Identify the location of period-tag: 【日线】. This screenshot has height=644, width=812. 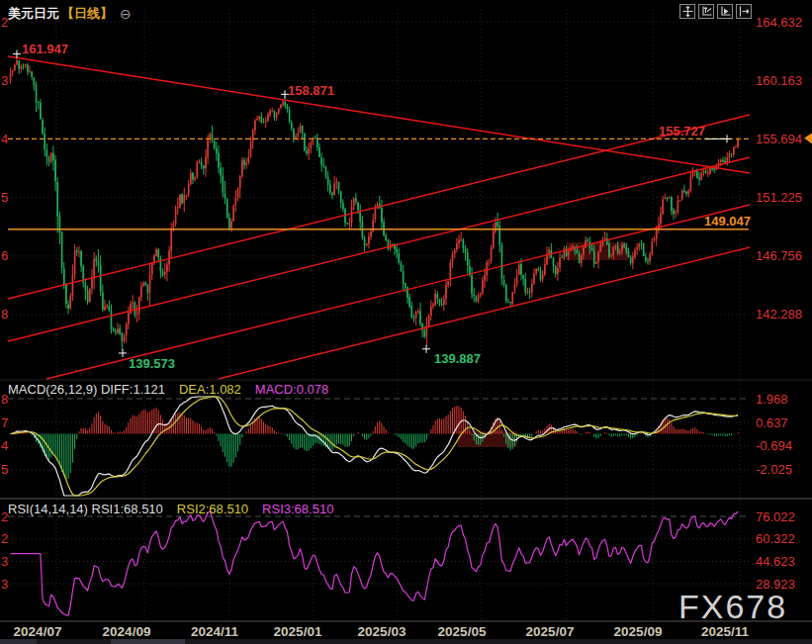
(87, 14).